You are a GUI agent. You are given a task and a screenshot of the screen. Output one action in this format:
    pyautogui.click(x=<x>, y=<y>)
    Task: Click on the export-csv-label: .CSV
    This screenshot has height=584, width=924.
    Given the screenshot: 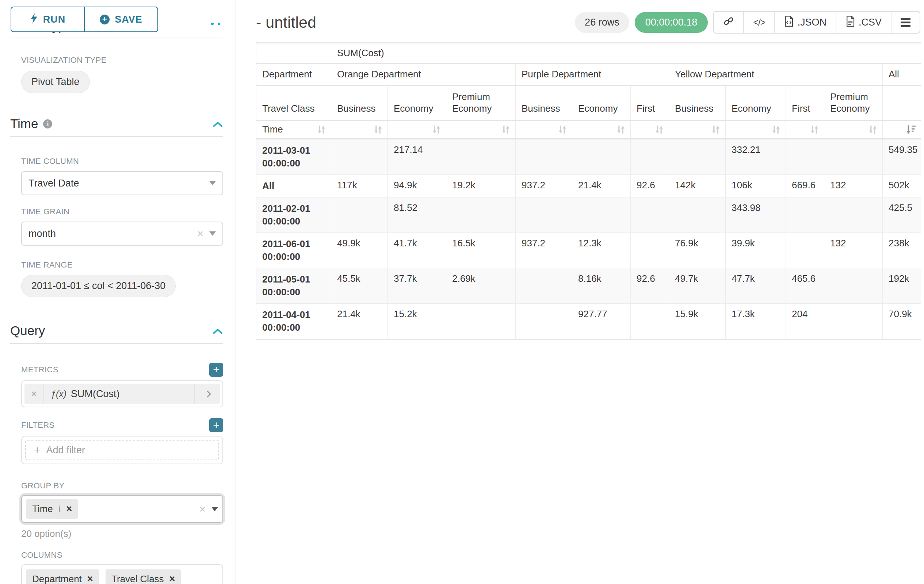 What is the action you would take?
    pyautogui.click(x=870, y=22)
    